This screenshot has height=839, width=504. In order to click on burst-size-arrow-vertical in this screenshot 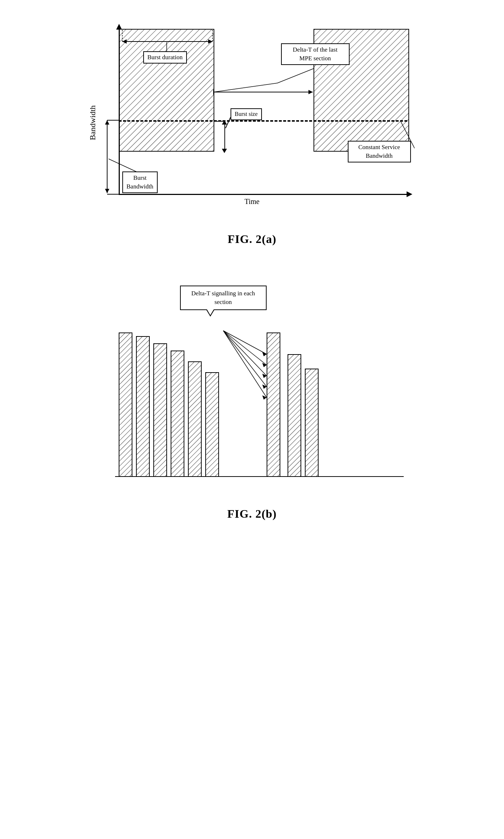, I will do `click(225, 136)`.